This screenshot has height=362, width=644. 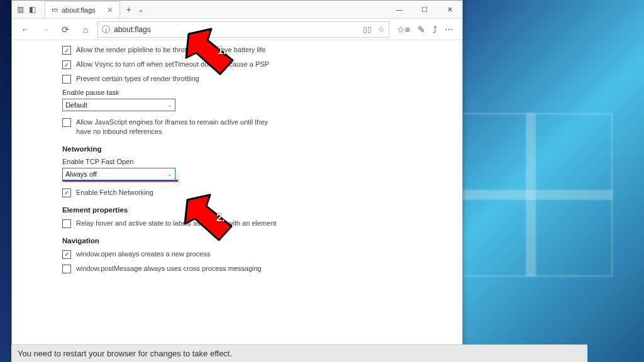 I want to click on notes-icon: ✎, so click(x=421, y=30).